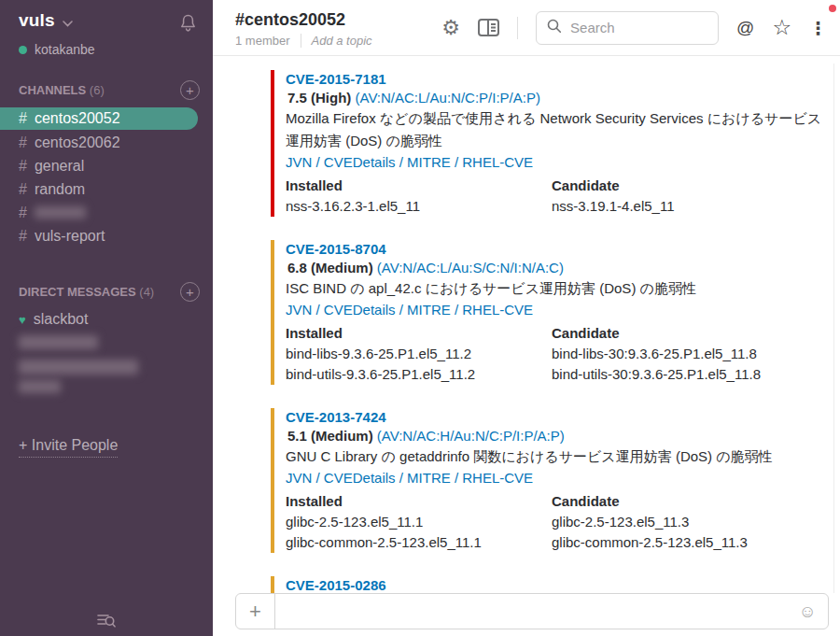 The width and height of the screenshot is (840, 636). Describe the element at coordinates (782, 28) in the screenshot. I see `starred-items-icon: ☆` at that location.